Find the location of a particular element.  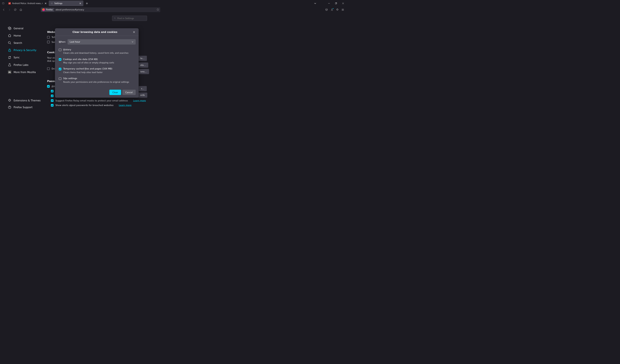

when-dropdown: Last hour is located at coordinates (102, 42).